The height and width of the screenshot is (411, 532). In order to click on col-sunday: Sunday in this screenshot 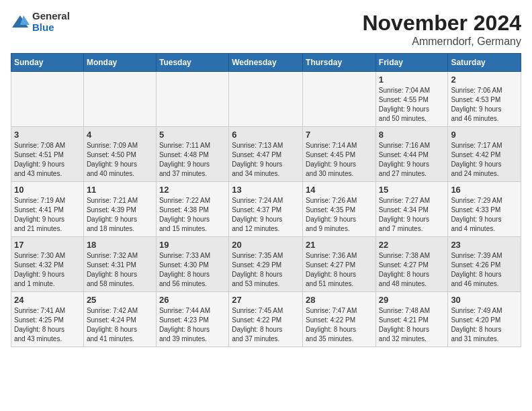, I will do `click(48, 63)`.